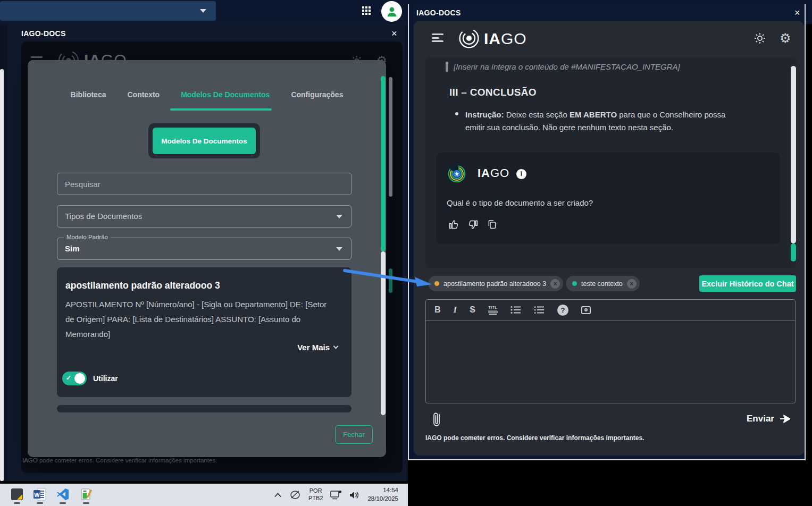  Describe the element at coordinates (354, 435) in the screenshot. I see `fechar-button: Fechar` at that location.